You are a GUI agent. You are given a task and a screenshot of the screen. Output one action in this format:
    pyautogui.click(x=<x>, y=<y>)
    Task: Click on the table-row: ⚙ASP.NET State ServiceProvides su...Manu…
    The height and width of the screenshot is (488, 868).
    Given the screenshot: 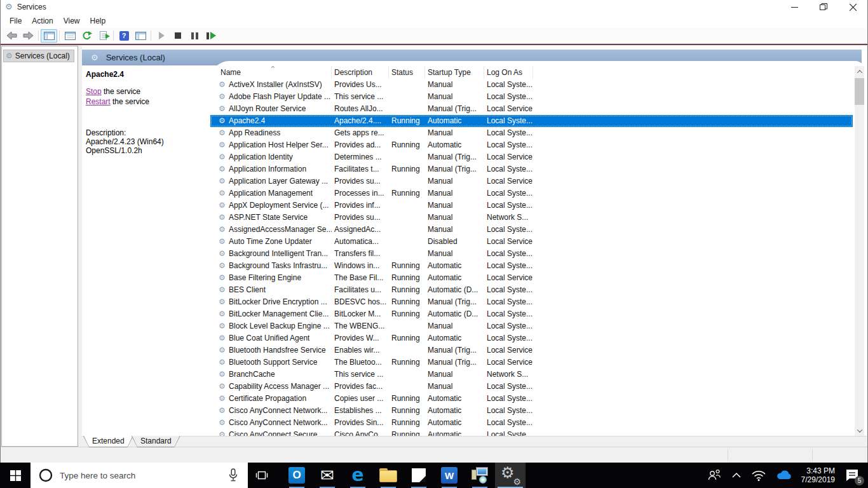 What is the action you would take?
    pyautogui.click(x=531, y=217)
    